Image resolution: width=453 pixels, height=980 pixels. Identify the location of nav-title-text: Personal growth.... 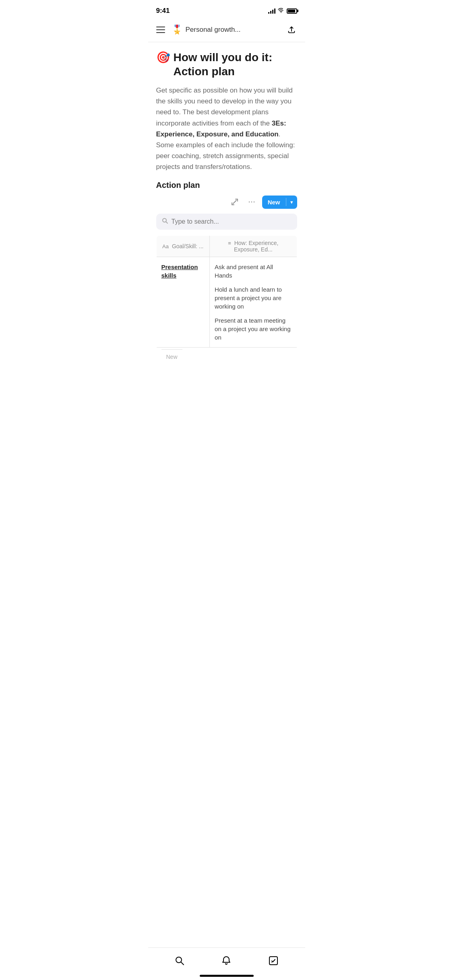
(213, 30).